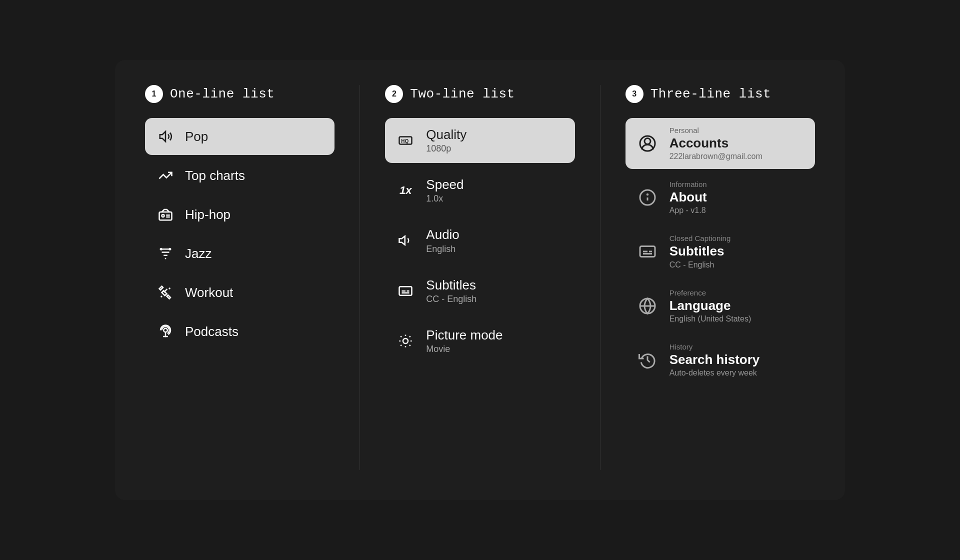 The height and width of the screenshot is (560, 960). What do you see at coordinates (716, 144) in the screenshot?
I see `accounts-text: Personal Accounts 222larabrown@gmail.com` at bounding box center [716, 144].